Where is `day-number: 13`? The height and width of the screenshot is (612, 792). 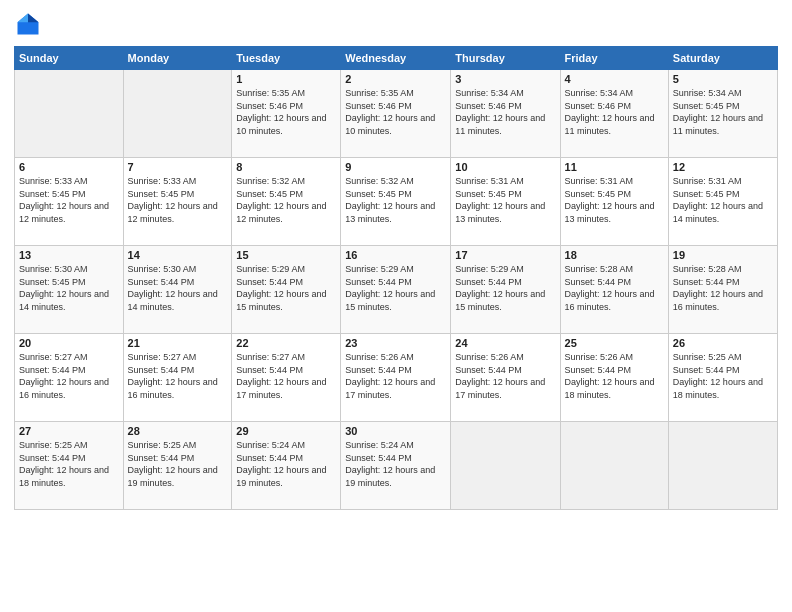
day-number: 13 is located at coordinates (69, 255).